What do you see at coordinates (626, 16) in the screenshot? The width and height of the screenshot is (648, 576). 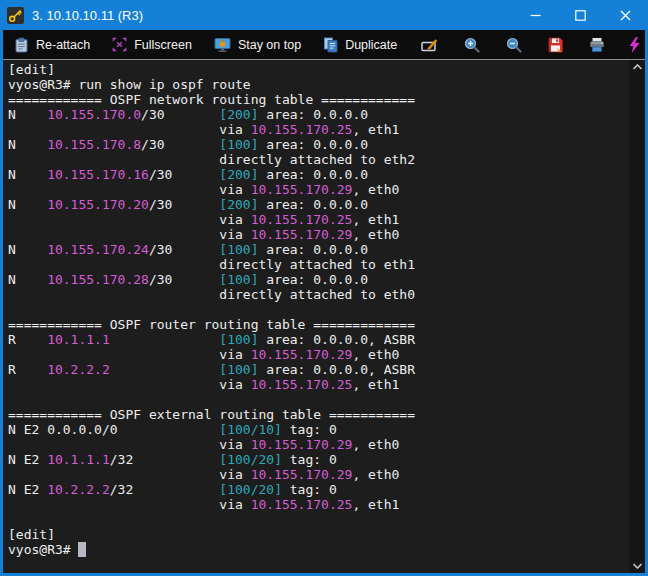 I see `close-icon` at bounding box center [626, 16].